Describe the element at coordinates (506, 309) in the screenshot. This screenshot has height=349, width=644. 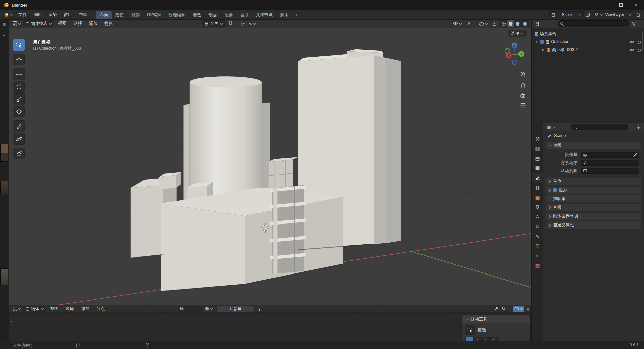
I see `snapping-dropdown` at that location.